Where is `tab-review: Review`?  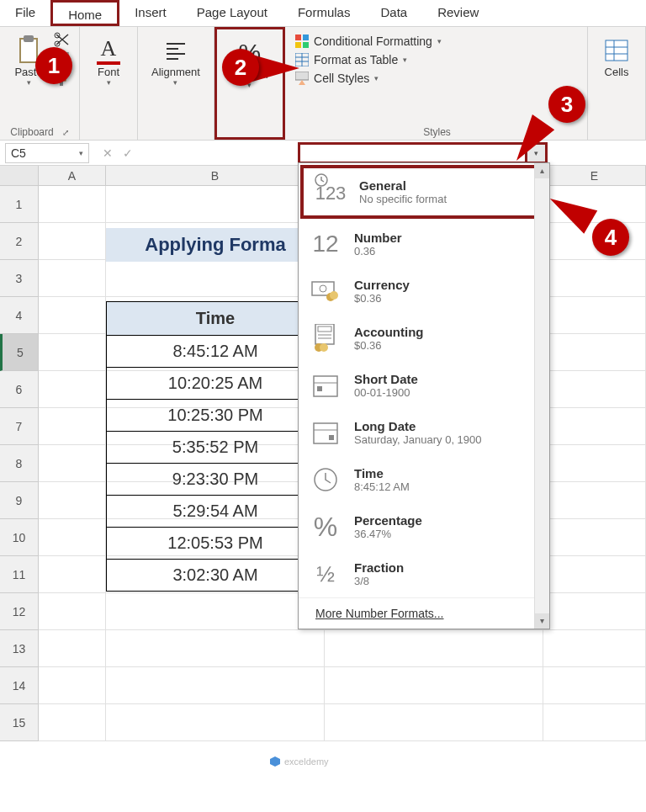
tab-review: Review is located at coordinates (458, 13).